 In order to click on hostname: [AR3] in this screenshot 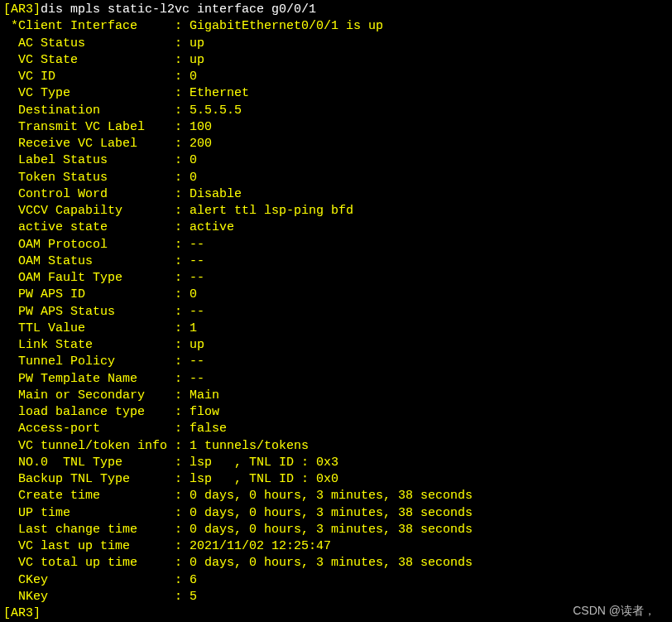, I will do `click(22, 10)`.